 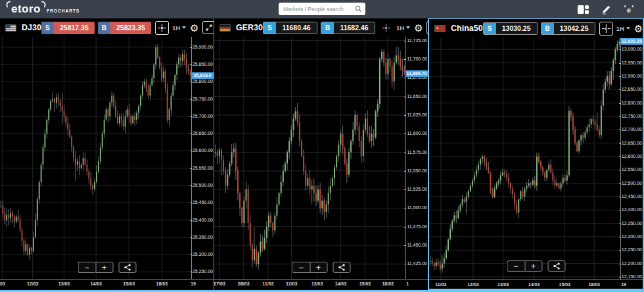 What do you see at coordinates (202, 158) in the screenshot?
I see `price-axis: 25,900.0025,850.0025,800.0025,750.0025,7…` at bounding box center [202, 158].